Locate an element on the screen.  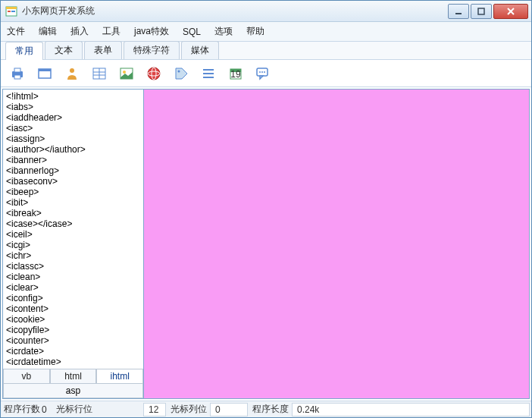
status-len-val: 0.24k is located at coordinates (411, 410).